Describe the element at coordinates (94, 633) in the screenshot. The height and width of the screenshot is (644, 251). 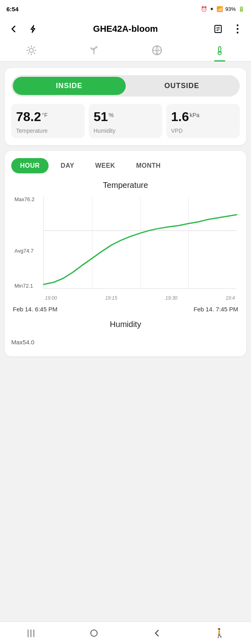
I see `nav-home-button` at that location.